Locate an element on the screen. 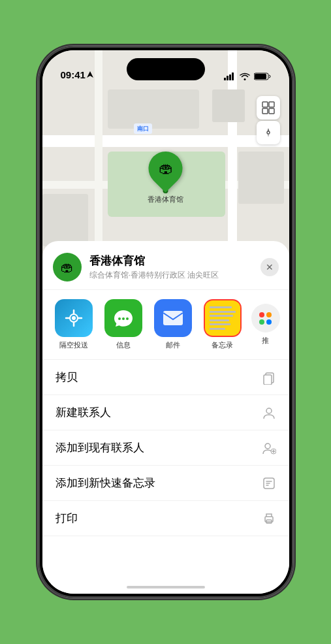  airdrop-label: 隔空投送 is located at coordinates (74, 345).